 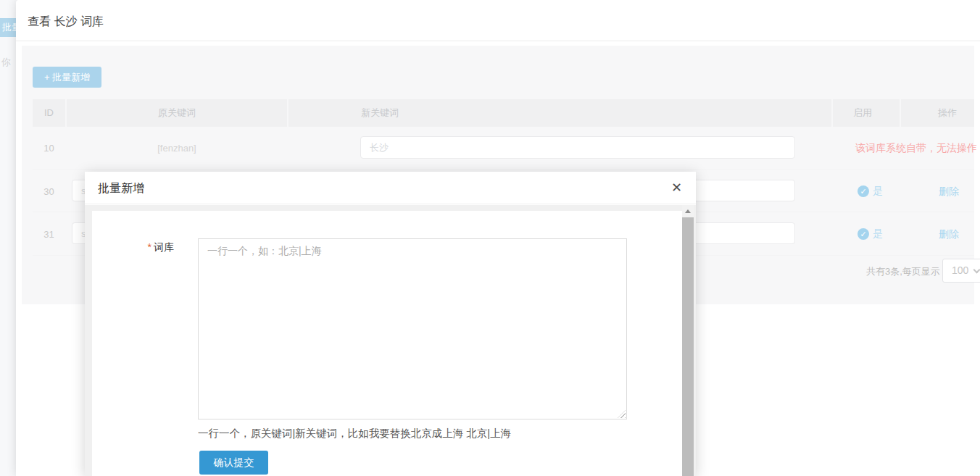 I want to click on column-header-enabled: 启用, so click(x=863, y=113).